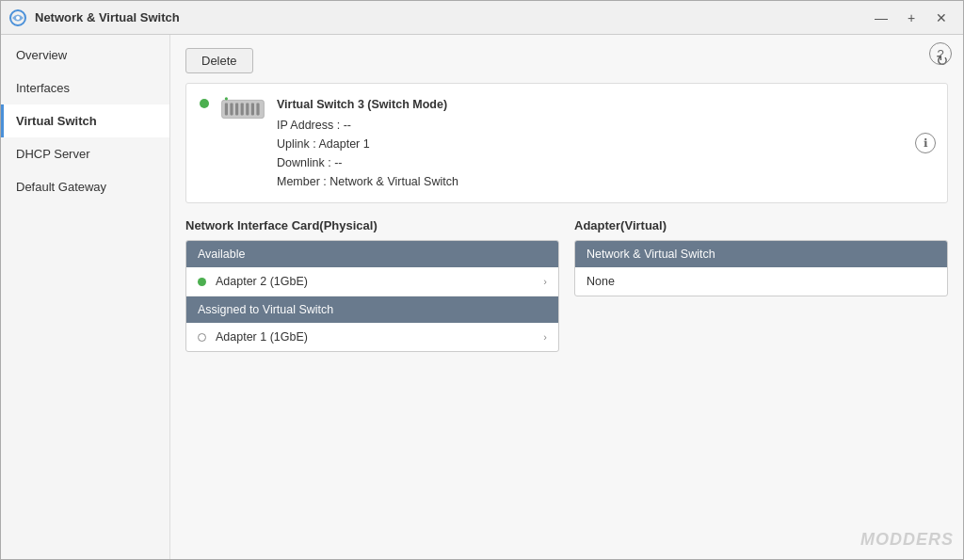 The height and width of the screenshot is (560, 964). I want to click on adapter2-status-dot, so click(201, 282).